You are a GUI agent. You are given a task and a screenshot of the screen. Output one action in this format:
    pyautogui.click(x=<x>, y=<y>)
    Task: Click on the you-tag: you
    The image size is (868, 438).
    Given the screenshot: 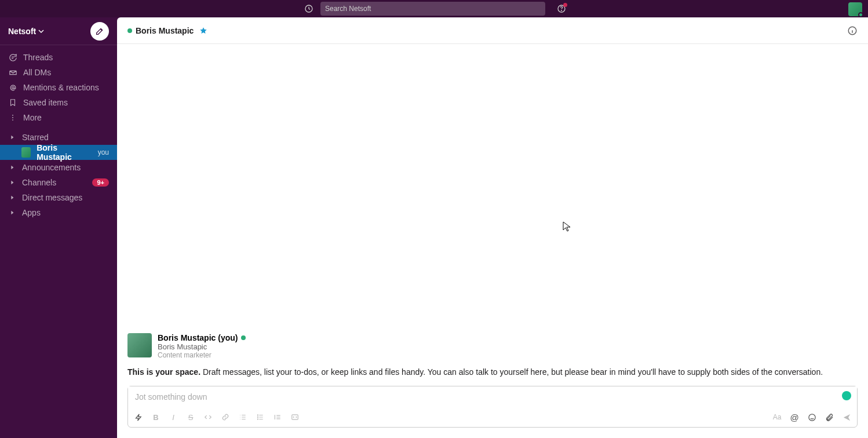 What is the action you would take?
    pyautogui.click(x=103, y=152)
    